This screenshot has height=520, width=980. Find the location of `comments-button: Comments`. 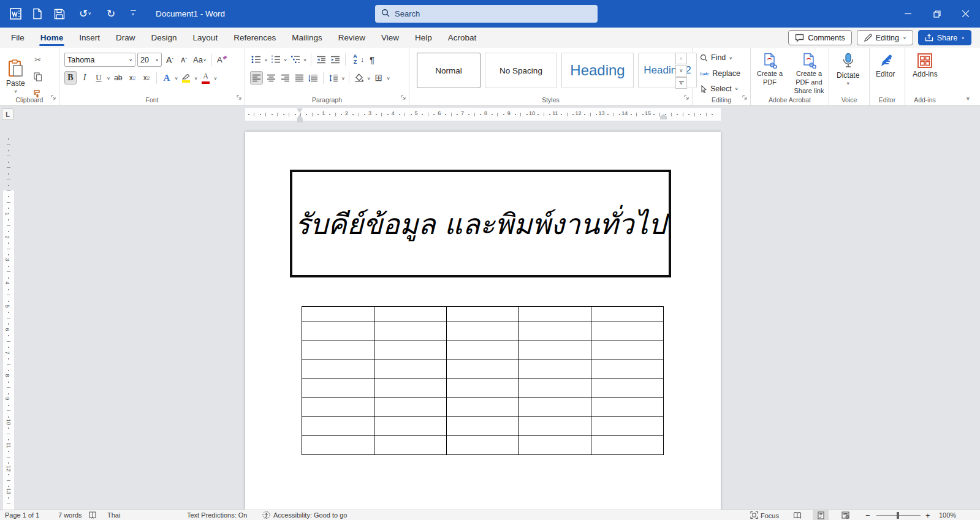

comments-button: Comments is located at coordinates (820, 38).